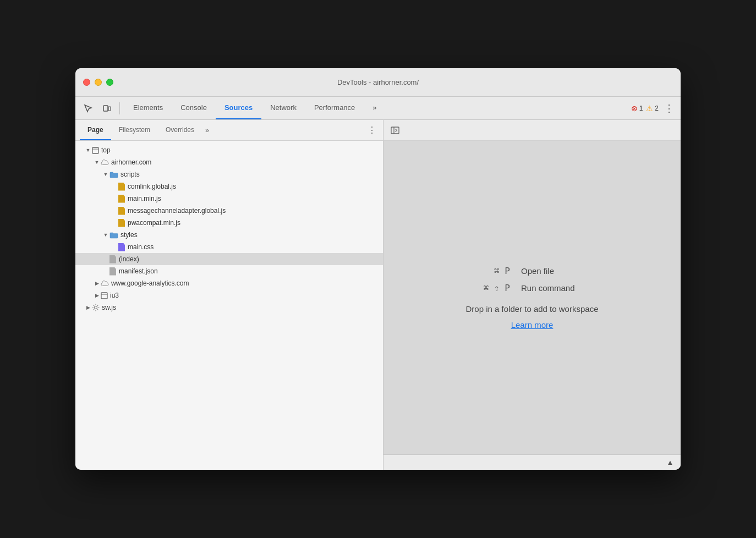 This screenshot has width=756, height=538. What do you see at coordinates (654, 108) in the screenshot?
I see `toolbar-right: ⊗ 1 ⚠ 2 ⋮` at bounding box center [654, 108].